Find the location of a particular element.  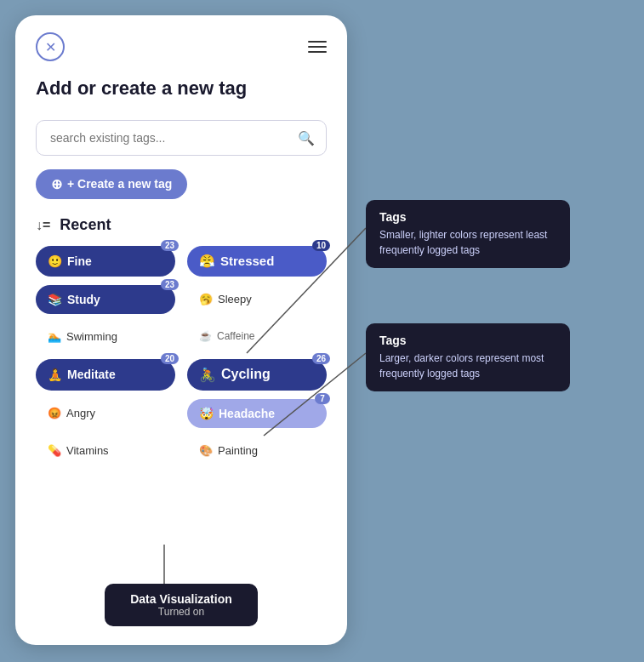

tag-cycling: 🚴 Cycling 26 is located at coordinates (257, 374).